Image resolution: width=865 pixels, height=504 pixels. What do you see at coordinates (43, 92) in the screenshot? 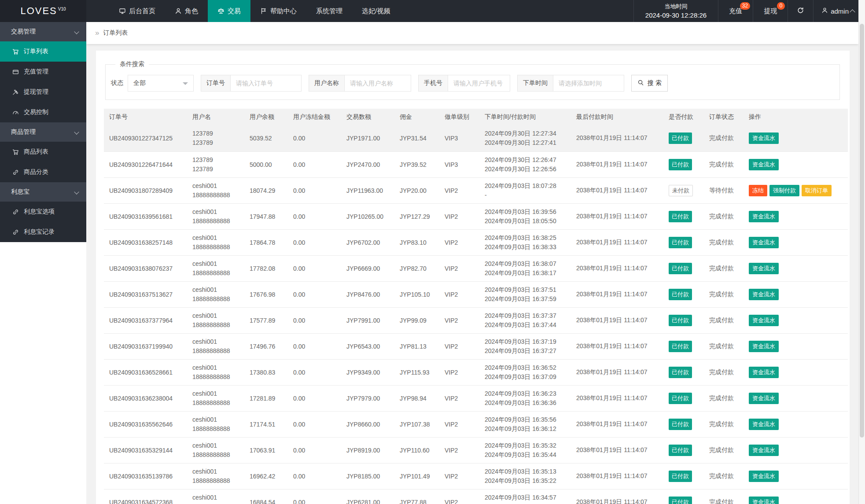
I see `sidebar-item-提现管理: 提现管理` at bounding box center [43, 92].